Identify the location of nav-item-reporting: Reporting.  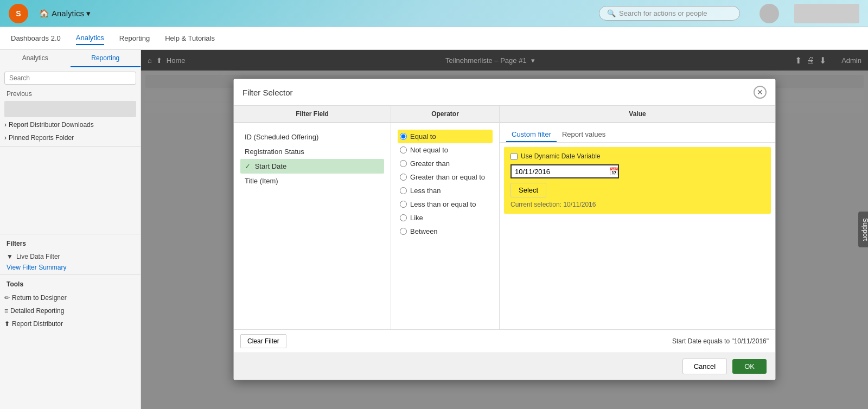
(135, 38).